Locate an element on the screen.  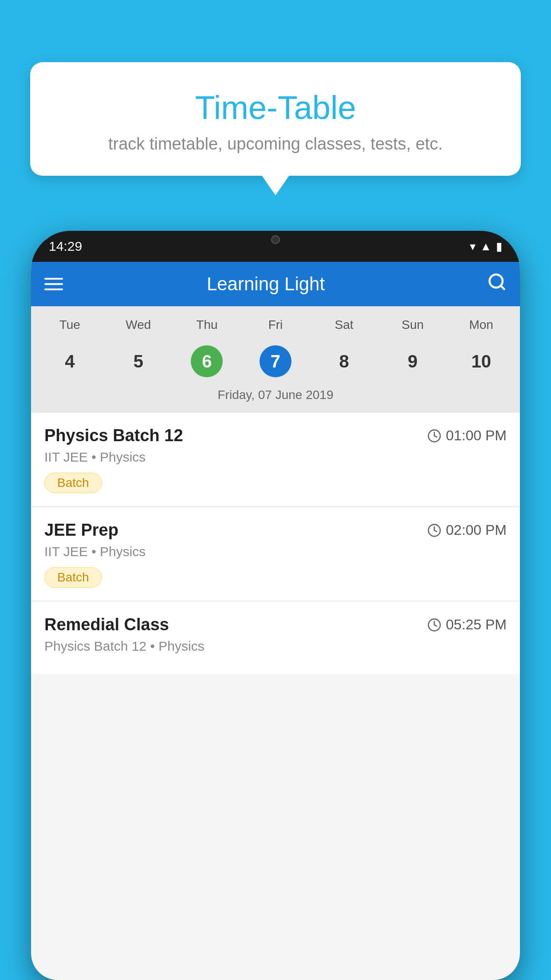
day-headers: TueWedThuFriSatSunMon is located at coordinates (276, 325).